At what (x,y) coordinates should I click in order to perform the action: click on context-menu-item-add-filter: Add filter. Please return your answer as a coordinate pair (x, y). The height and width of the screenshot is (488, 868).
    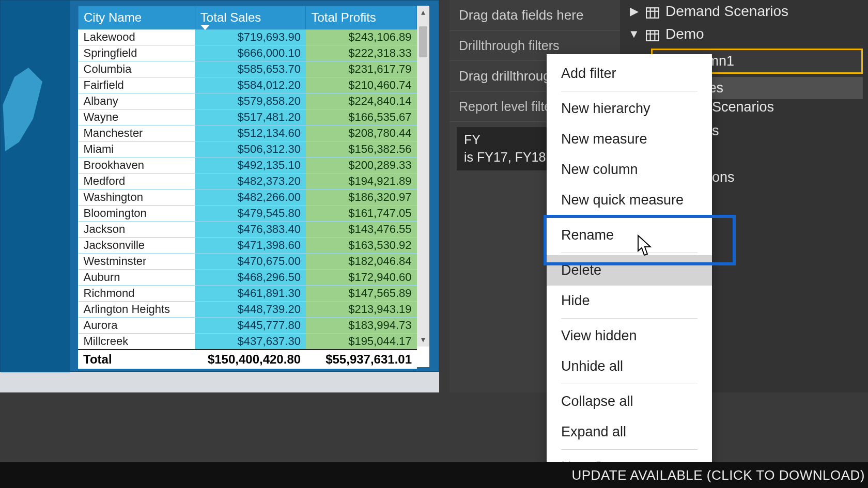
    Looking at the image, I should click on (629, 73).